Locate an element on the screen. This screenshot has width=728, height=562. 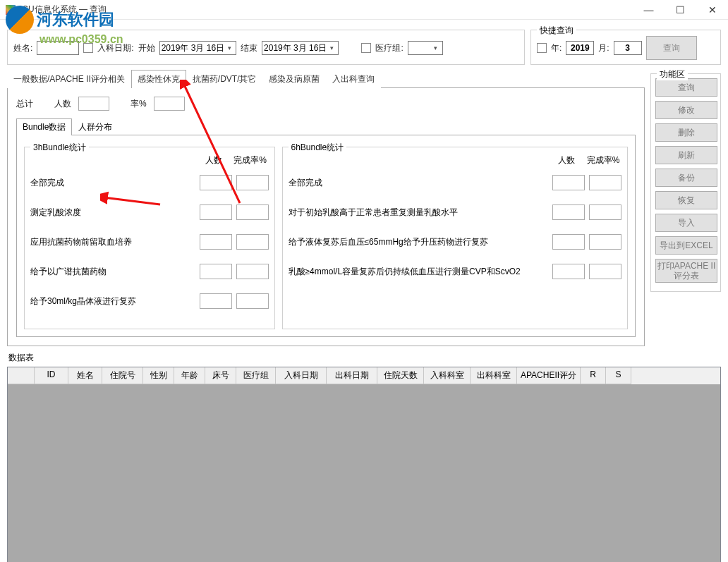
bundle-3h-row: 全部完成 is located at coordinates (150, 183).